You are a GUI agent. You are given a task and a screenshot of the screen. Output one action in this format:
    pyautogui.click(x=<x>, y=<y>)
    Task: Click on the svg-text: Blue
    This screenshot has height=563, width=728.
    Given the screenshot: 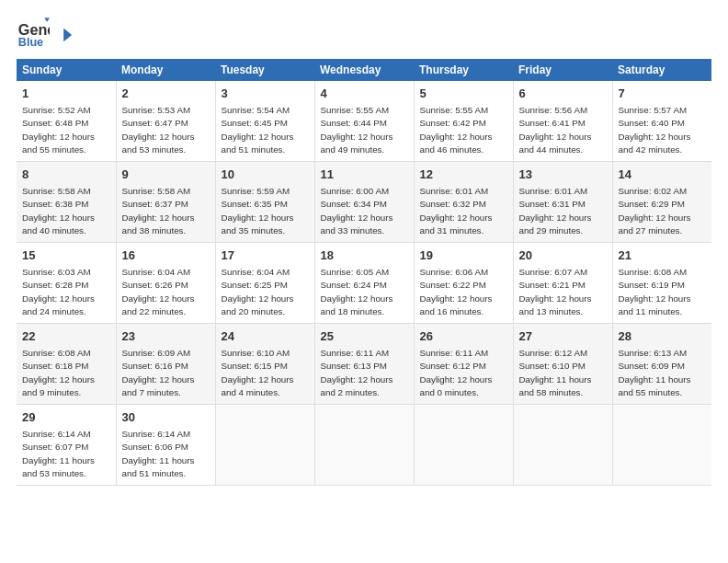 What is the action you would take?
    pyautogui.click(x=31, y=42)
    